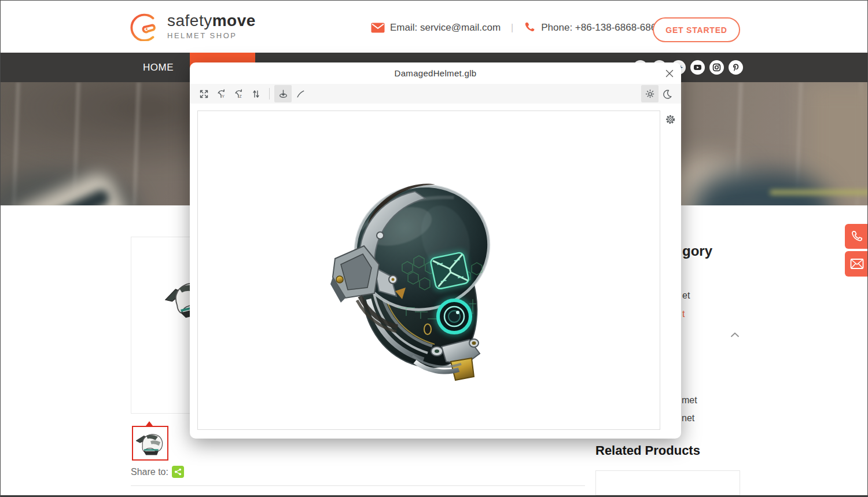 The width and height of the screenshot is (868, 497). What do you see at coordinates (516, 28) in the screenshot?
I see `header-contact: Email: service@mail.com | Phone: +86-138…` at bounding box center [516, 28].